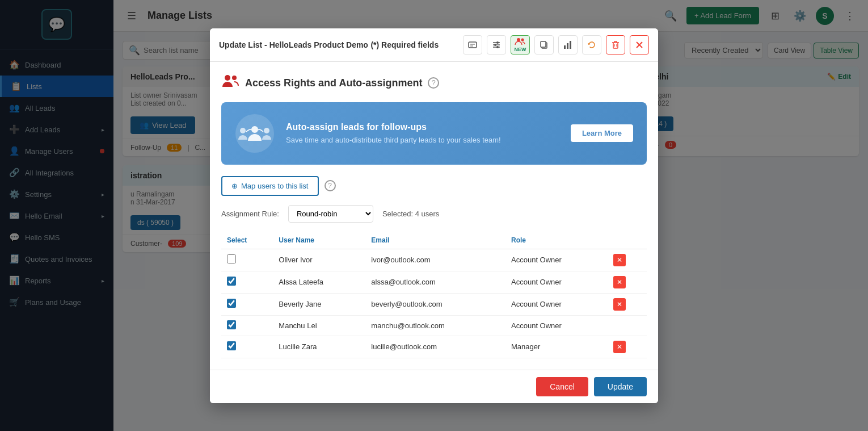  I want to click on modal-required-fields: (*) Required fields, so click(404, 45).